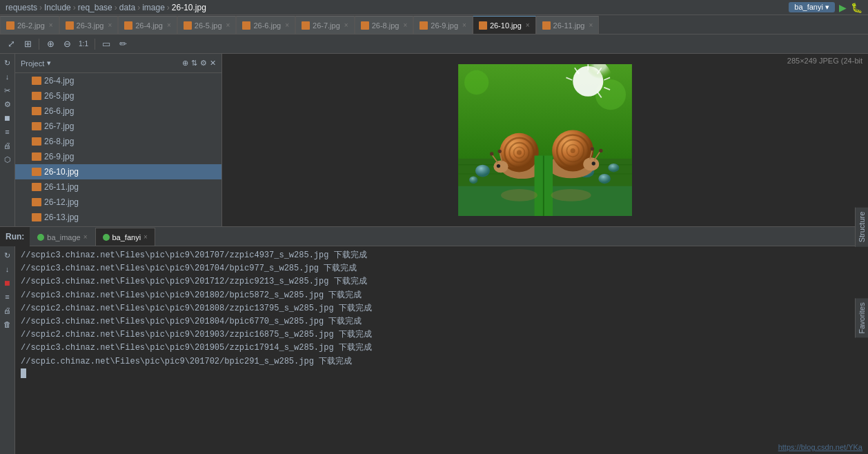 This screenshot has width=868, height=454. I want to click on tab-26-11: 26-11.jpg ×, so click(568, 25).